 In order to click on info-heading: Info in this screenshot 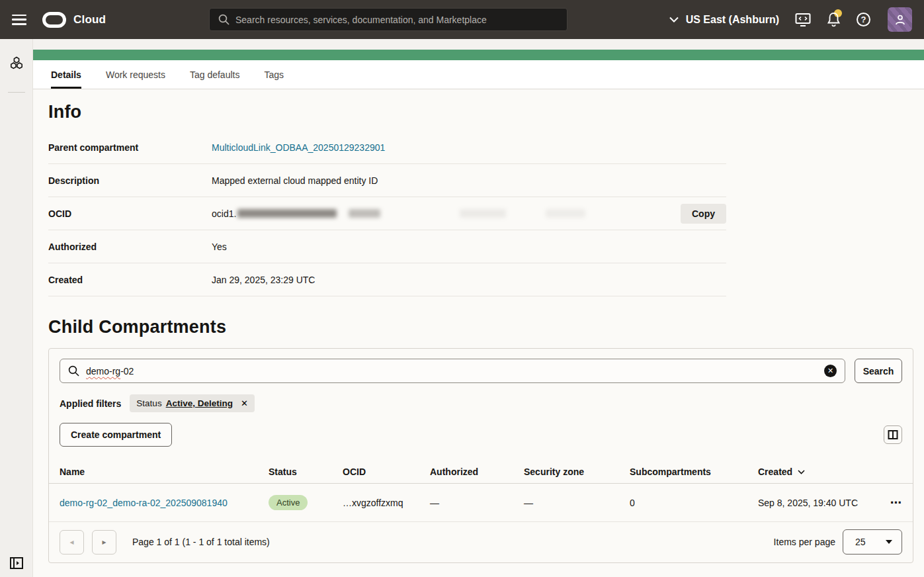, I will do `click(486, 112)`.